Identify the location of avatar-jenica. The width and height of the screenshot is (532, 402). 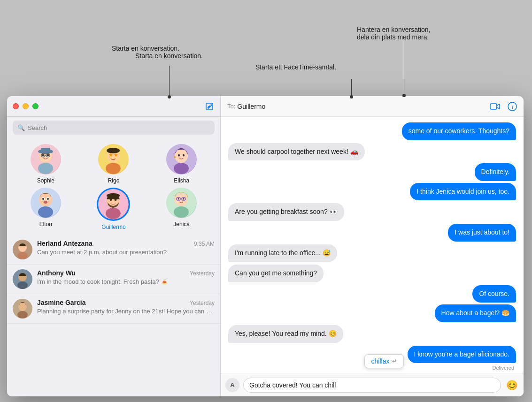
(181, 203).